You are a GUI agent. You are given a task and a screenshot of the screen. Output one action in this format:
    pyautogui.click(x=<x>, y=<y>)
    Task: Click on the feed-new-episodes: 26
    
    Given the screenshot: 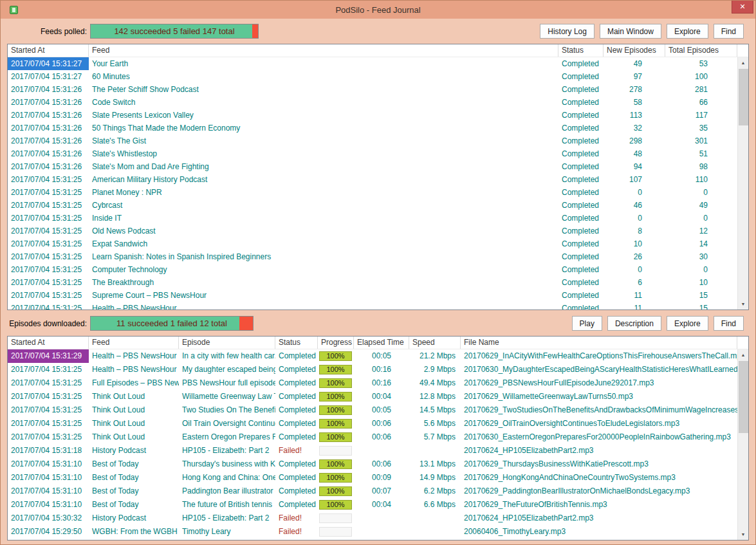 What is the action you would take?
    pyautogui.click(x=634, y=257)
    